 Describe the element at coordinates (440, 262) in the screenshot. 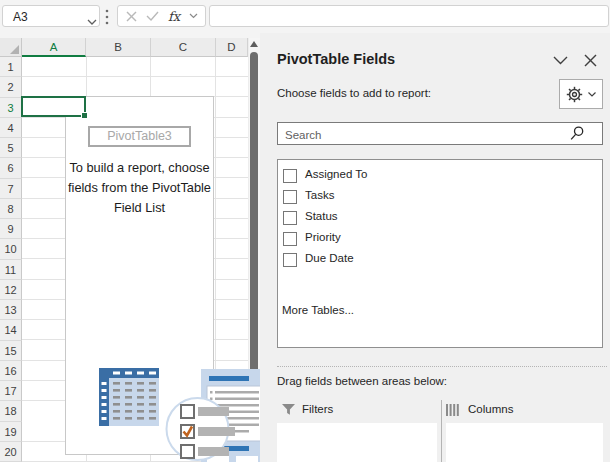

I see `field-item-due-date: Due Date` at that location.